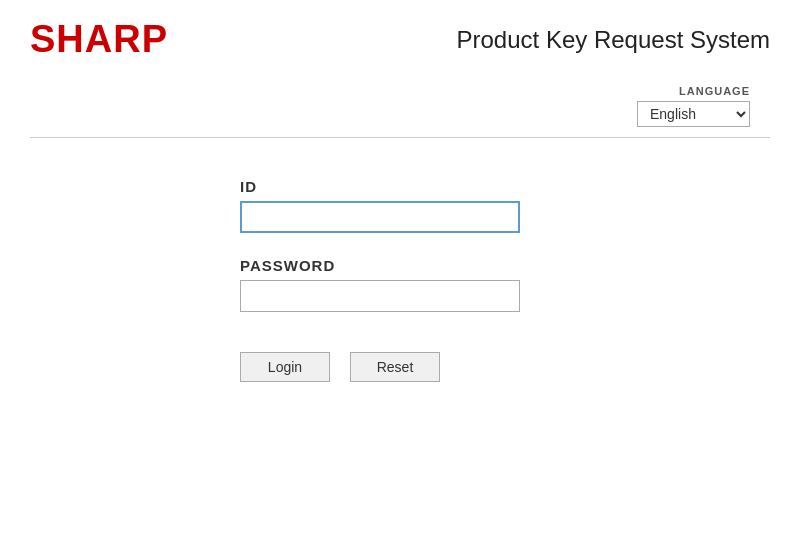 The height and width of the screenshot is (557, 800). I want to click on login-button: Login, so click(285, 367).